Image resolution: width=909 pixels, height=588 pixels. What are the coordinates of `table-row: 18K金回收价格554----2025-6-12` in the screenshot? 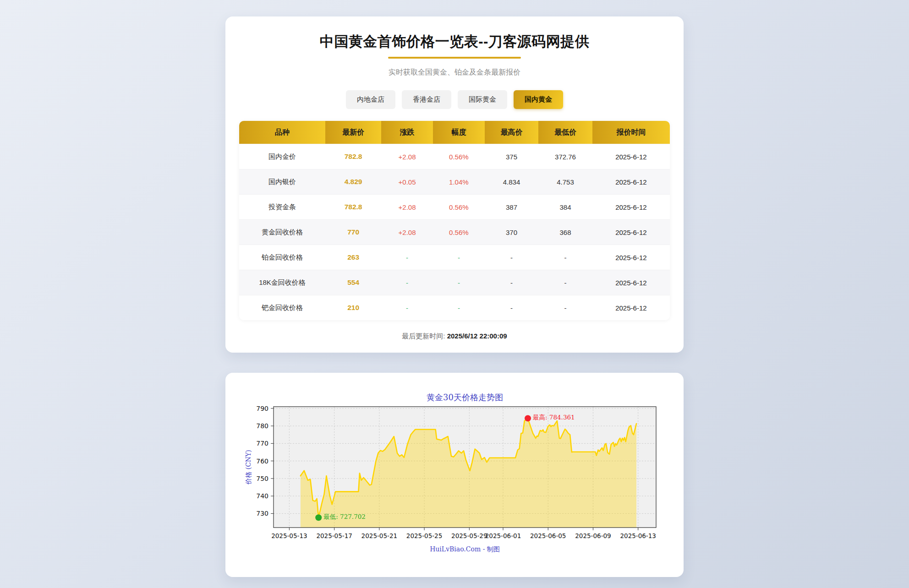 It's located at (454, 283).